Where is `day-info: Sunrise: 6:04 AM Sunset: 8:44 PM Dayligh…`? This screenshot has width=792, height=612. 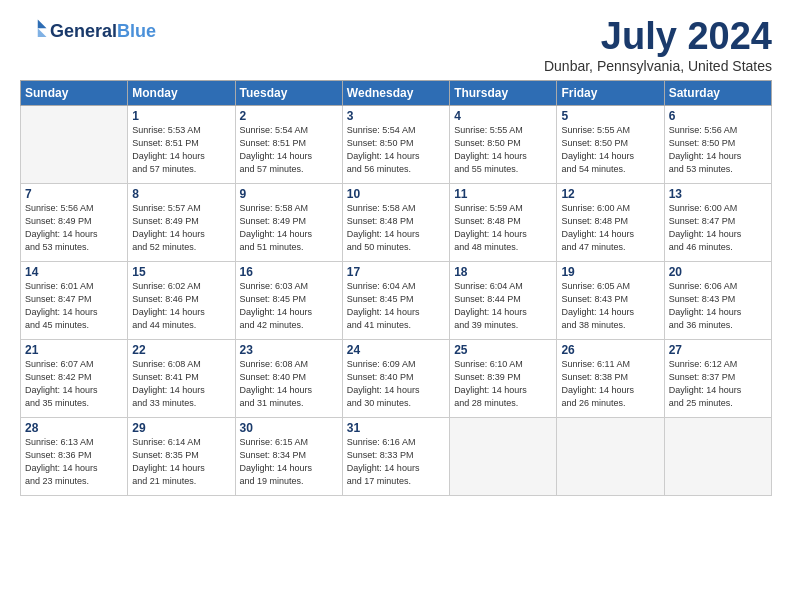
day-info: Sunrise: 6:04 AM Sunset: 8:44 PM Dayligh… is located at coordinates (503, 306).